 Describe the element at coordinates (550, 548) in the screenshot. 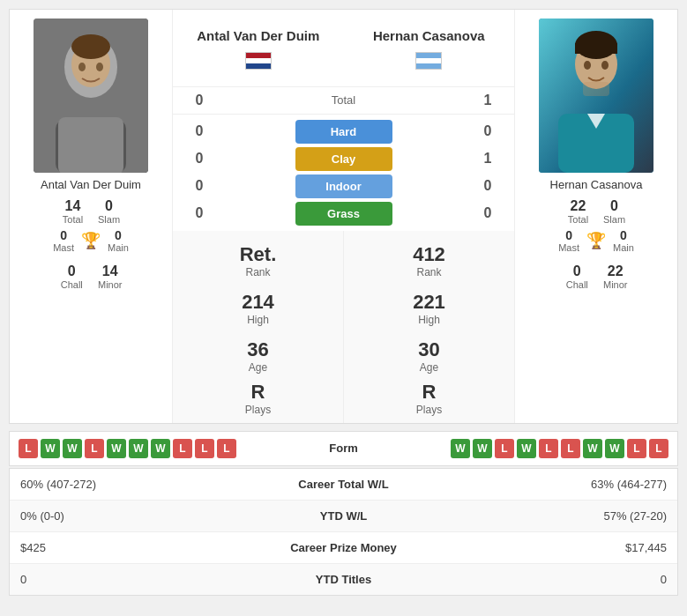

I see `career-prize-right: $17,445` at that location.